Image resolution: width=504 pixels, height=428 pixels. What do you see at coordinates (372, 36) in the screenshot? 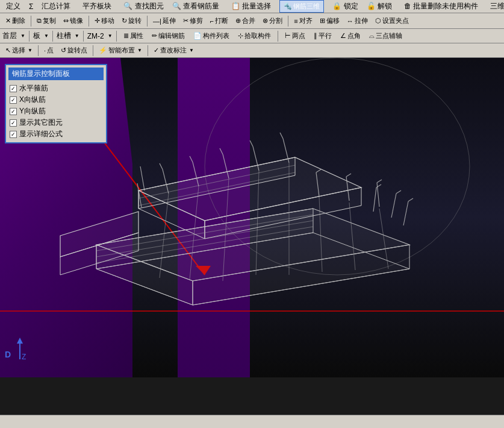
I see `three-point-icon: ⌓` at bounding box center [372, 36].